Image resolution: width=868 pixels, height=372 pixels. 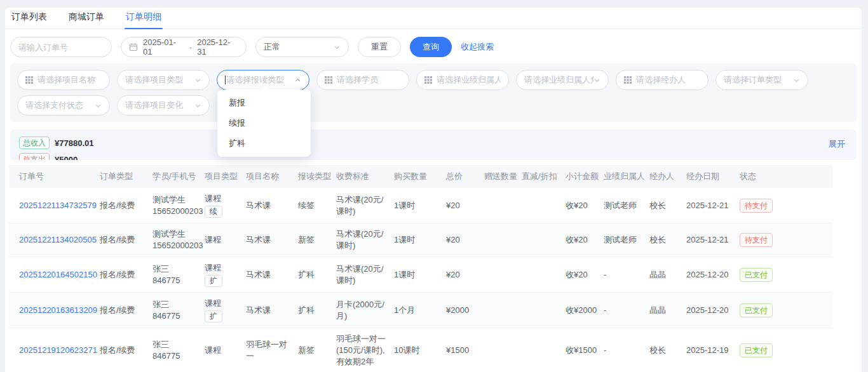 I want to click on filter-placeholder: 请选择项目名称, so click(x=70, y=80).